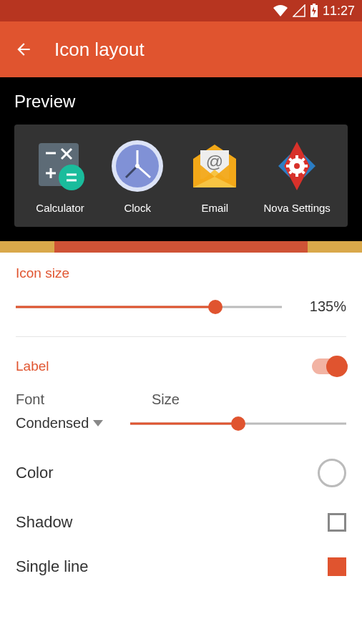 Image resolution: width=362 pixels, height=644 pixels. Describe the element at coordinates (52, 567) in the screenshot. I see `single-line-label: Single line` at that location.